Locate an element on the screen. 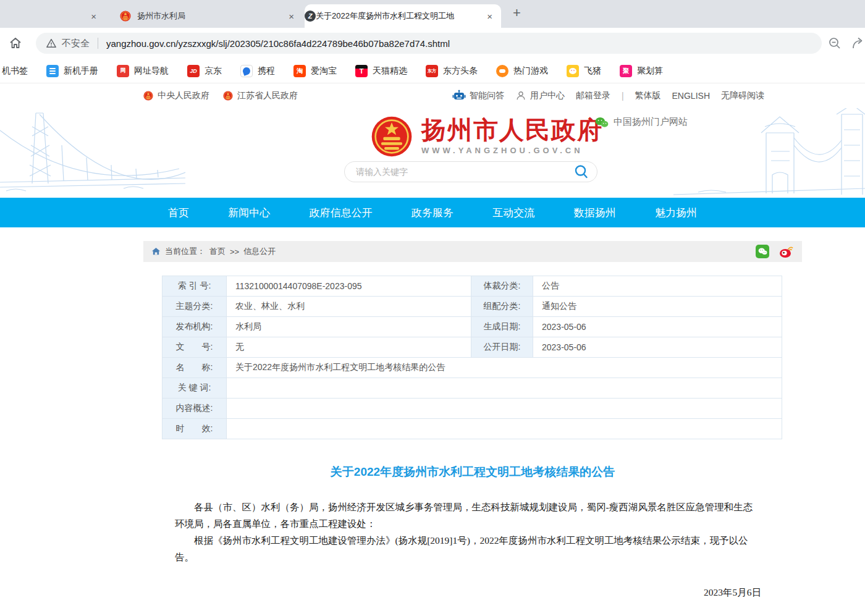 The image size is (865, 616). tmall-icon: T is located at coordinates (361, 71).